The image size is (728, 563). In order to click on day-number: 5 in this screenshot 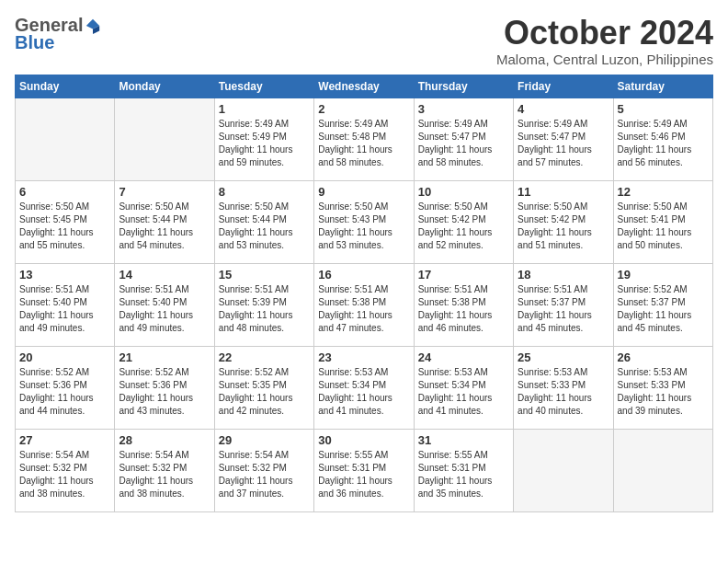, I will do `click(664, 109)`.